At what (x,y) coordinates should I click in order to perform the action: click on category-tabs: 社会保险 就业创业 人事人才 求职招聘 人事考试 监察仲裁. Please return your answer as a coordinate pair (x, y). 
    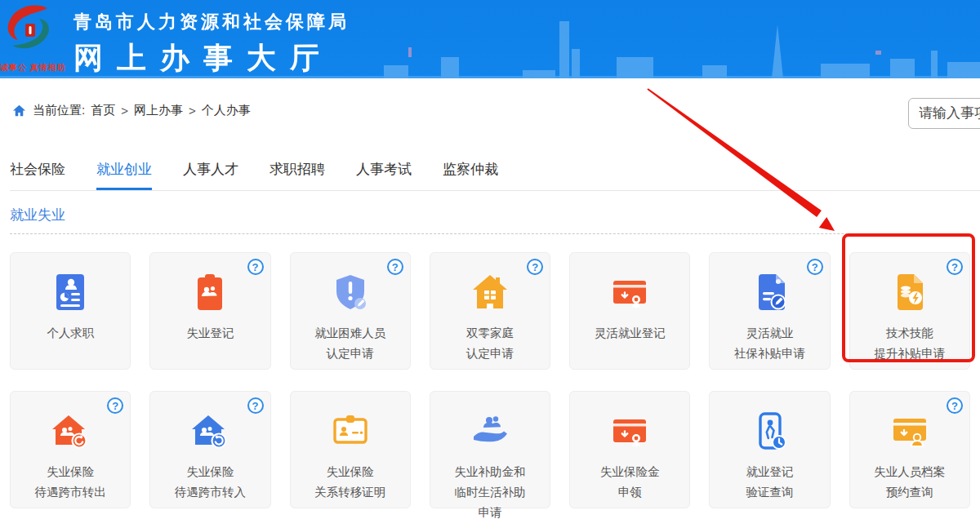
    Looking at the image, I should click on (495, 166).